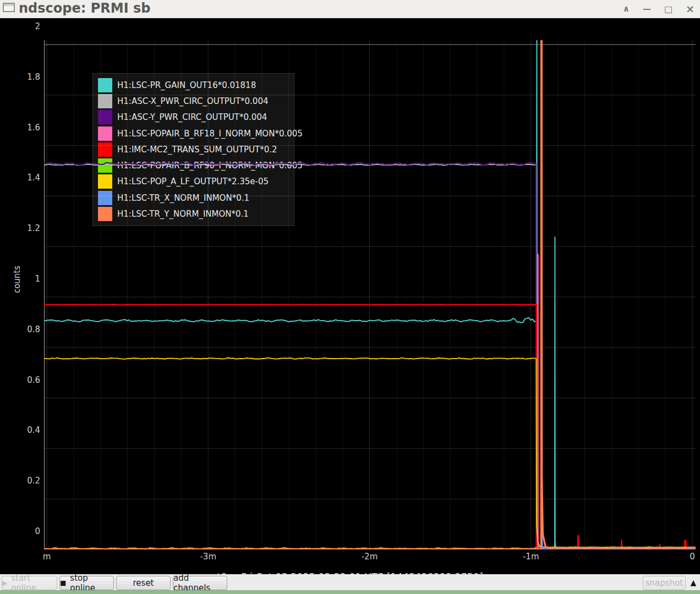  Describe the element at coordinates (20, 128) in the screenshot. I see `y-tick-label: 1.6` at that location.